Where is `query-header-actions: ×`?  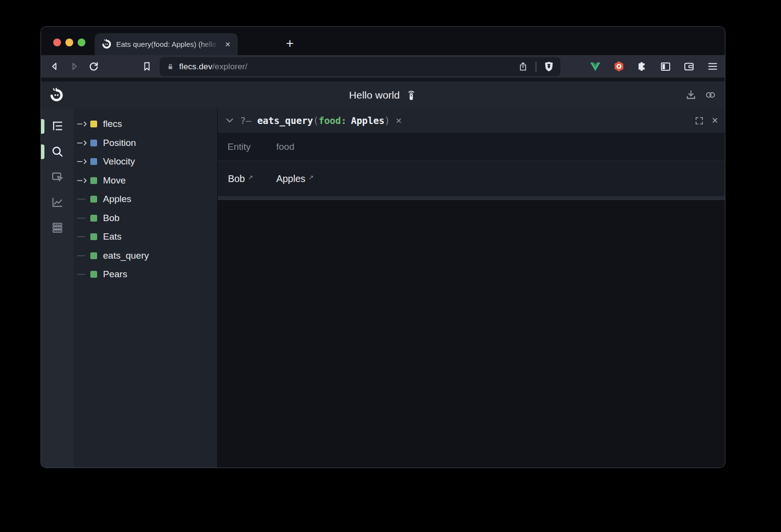 query-header-actions: × is located at coordinates (706, 121).